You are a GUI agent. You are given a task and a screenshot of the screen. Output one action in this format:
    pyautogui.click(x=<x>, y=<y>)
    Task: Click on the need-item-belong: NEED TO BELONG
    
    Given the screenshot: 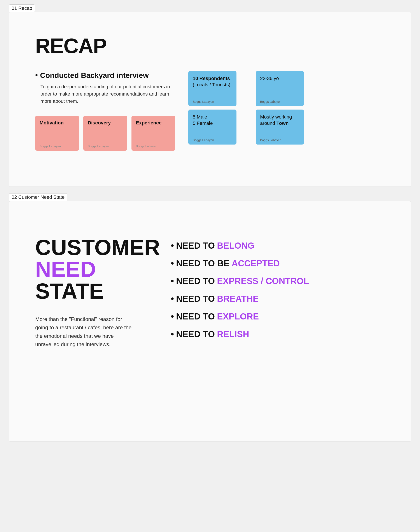 What is the action you would take?
    pyautogui.click(x=278, y=246)
    